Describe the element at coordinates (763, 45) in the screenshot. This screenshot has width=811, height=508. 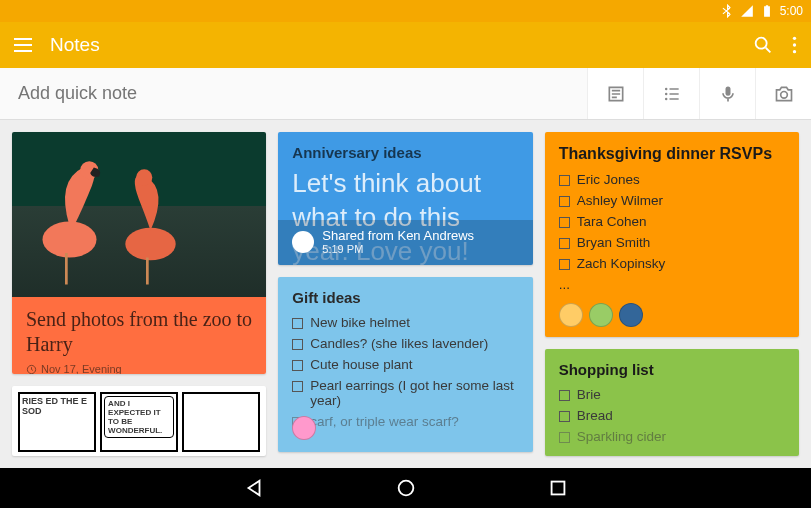
I see `search-icon` at that location.